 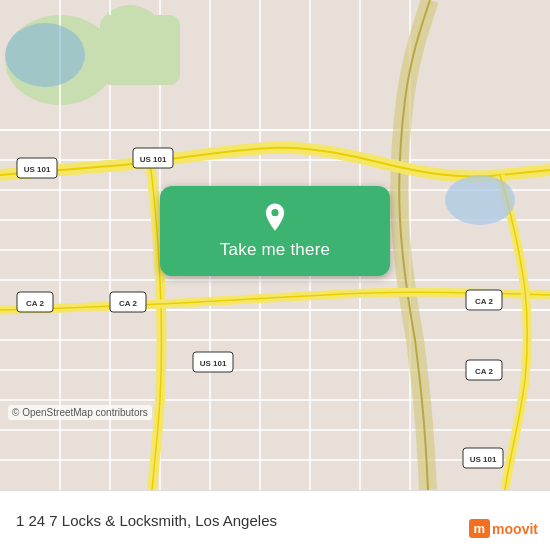 I want to click on take-me-there-button: Take me there, so click(x=275, y=231).